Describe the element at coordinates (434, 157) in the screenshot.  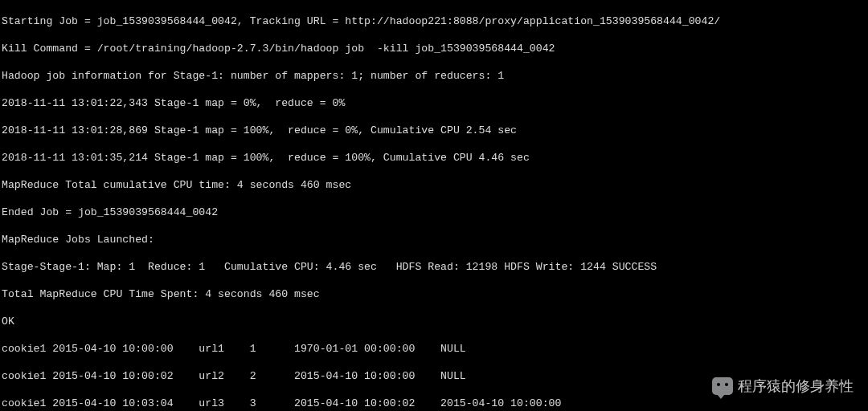
I see `log-line: 2018-11-11 13:01:35,214 Stage-1 map = 10…` at that location.